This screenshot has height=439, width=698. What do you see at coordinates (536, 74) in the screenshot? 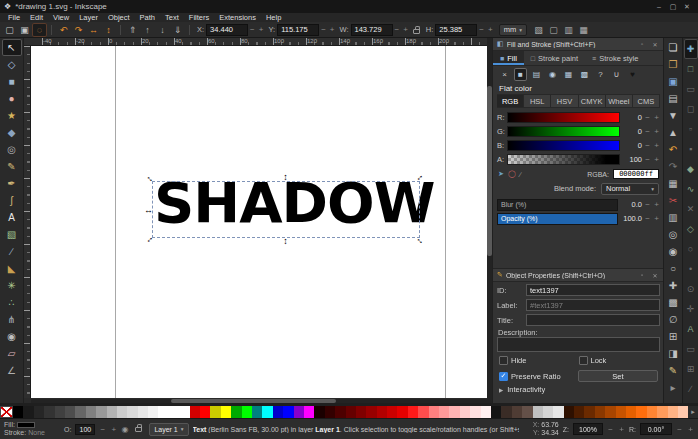
I see `paint-linear-gradient-button: ▤` at bounding box center [536, 74].